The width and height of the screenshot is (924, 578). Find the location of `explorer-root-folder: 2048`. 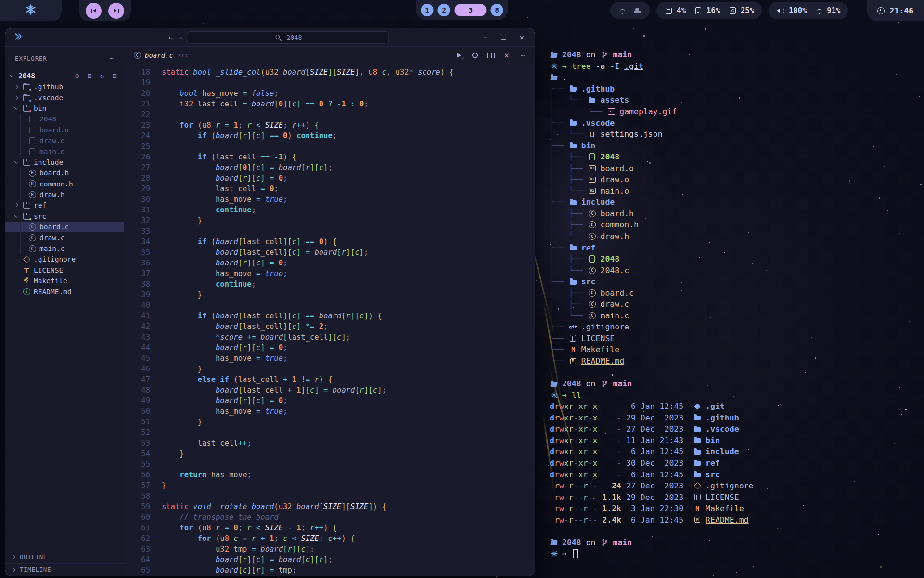

explorer-root-folder: 2048 is located at coordinates (64, 76).